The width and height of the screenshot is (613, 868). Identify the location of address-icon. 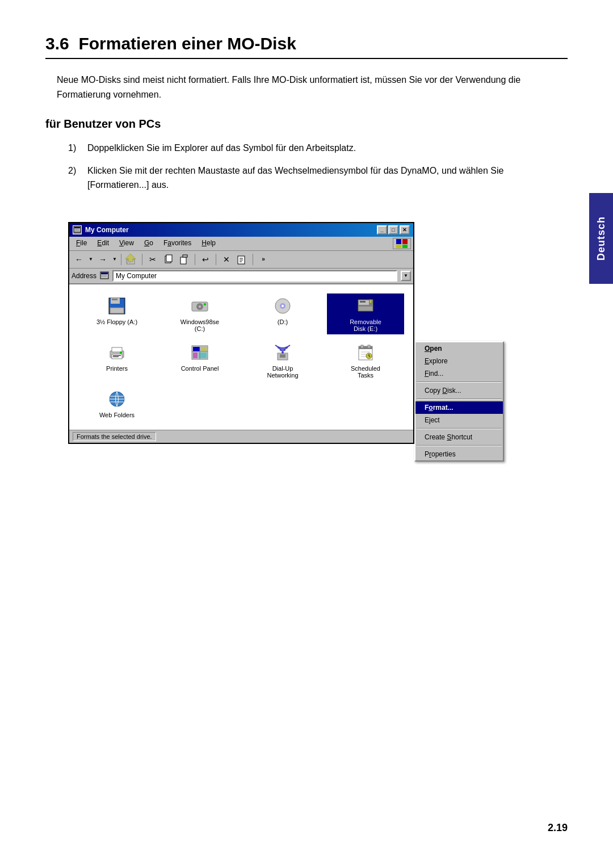
(104, 276).